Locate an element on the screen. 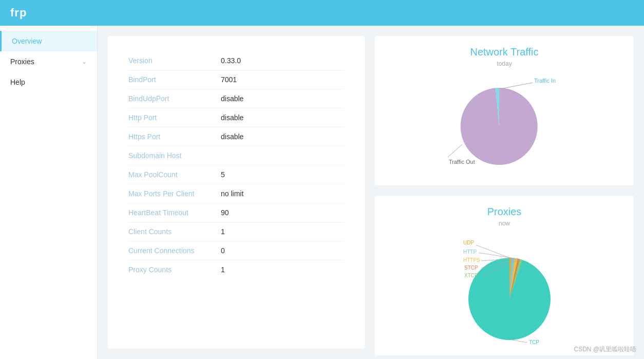  info-row: Version0.33.0 is located at coordinates (236, 61).